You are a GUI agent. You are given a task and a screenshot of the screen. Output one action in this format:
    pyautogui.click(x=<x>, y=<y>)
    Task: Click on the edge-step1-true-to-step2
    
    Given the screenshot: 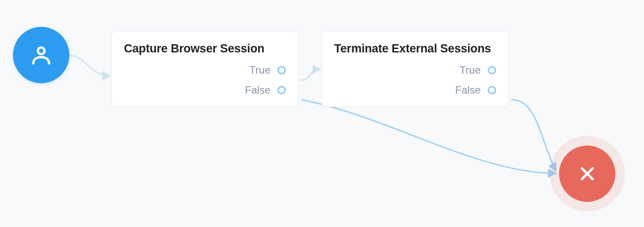 What is the action you would take?
    pyautogui.click(x=311, y=75)
    